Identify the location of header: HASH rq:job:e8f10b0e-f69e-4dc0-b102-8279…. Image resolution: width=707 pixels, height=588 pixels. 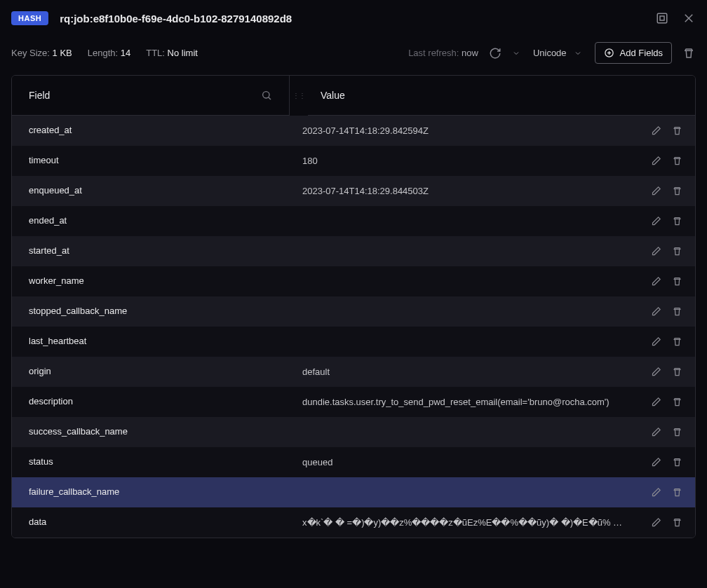
(354, 18).